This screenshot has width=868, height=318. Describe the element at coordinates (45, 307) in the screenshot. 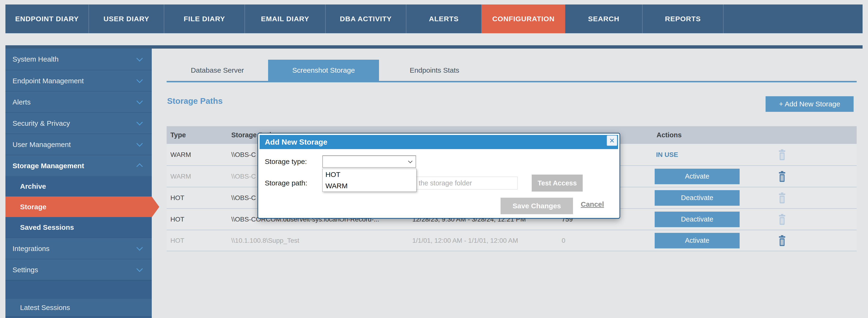

I see `sidebar-item-label: Latest Sessions` at that location.